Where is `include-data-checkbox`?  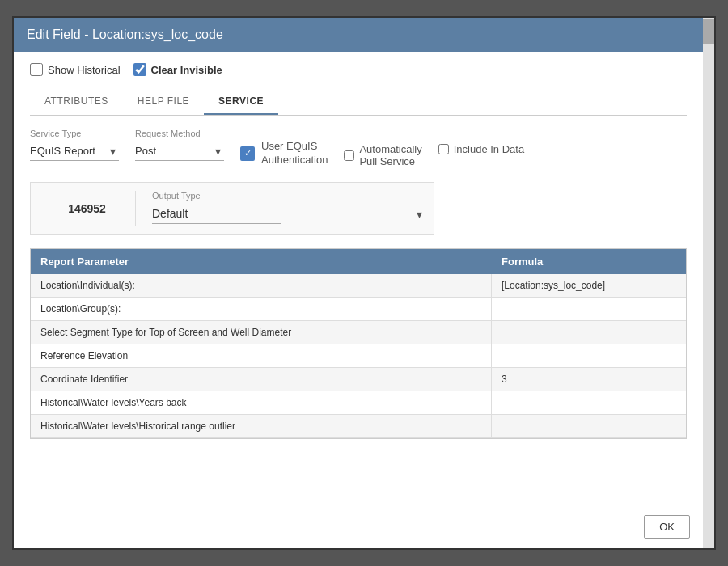
include-data-checkbox is located at coordinates (443, 149).